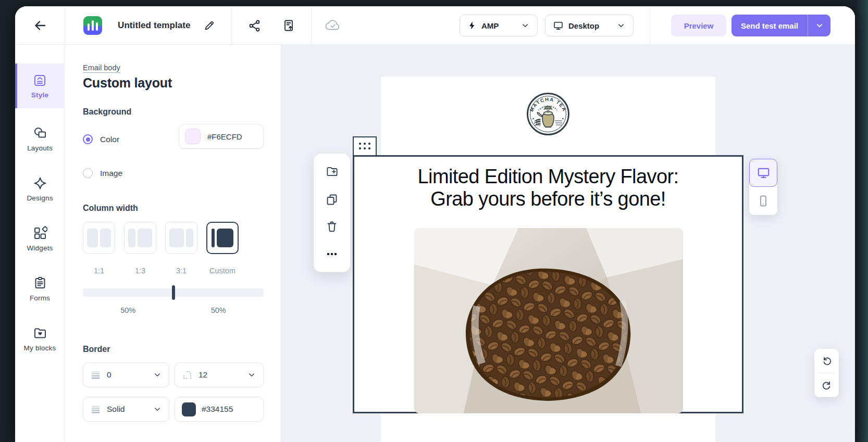 The image size is (868, 442). Describe the element at coordinates (826, 385) in the screenshot. I see `redo-button` at that location.